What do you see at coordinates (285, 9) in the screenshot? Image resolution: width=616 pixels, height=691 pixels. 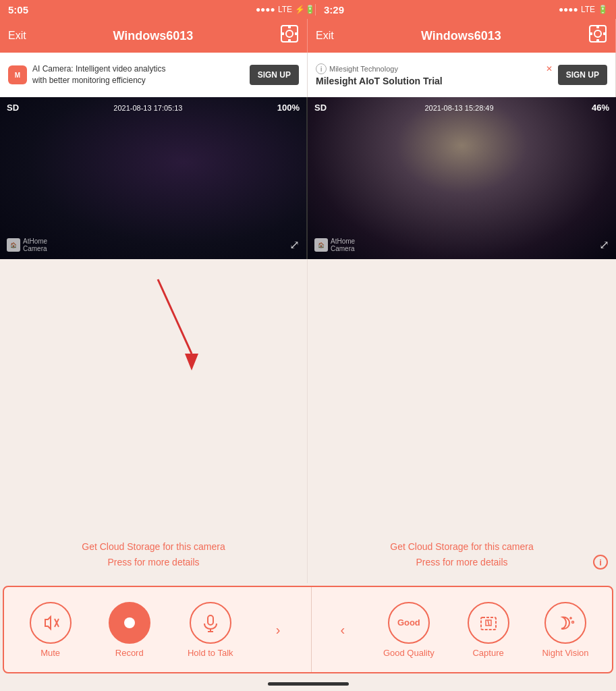 I see `lte-label: LTE` at bounding box center [285, 9].